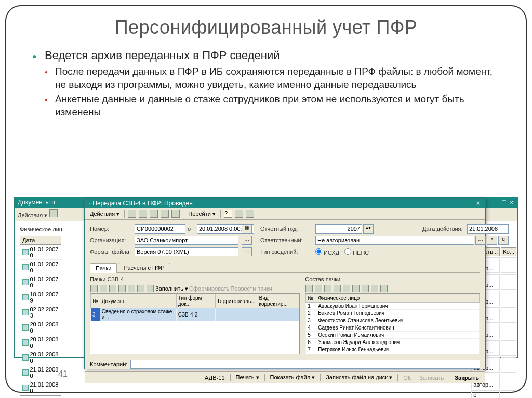 The width and height of the screenshot is (532, 398). I want to click on date-picker-button: ▦, so click(247, 229).